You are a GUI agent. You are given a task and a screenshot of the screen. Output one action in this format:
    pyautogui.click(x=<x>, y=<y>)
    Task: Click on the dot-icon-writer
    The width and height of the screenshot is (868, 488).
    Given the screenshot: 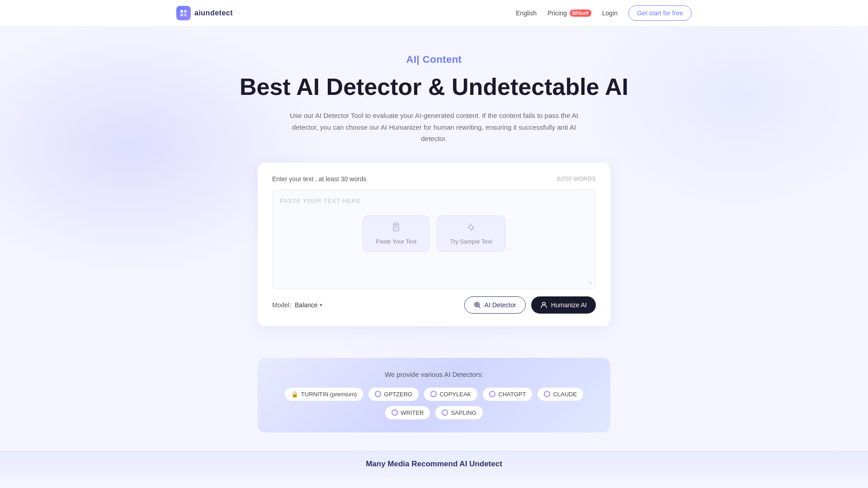 What is the action you would take?
    pyautogui.click(x=395, y=413)
    